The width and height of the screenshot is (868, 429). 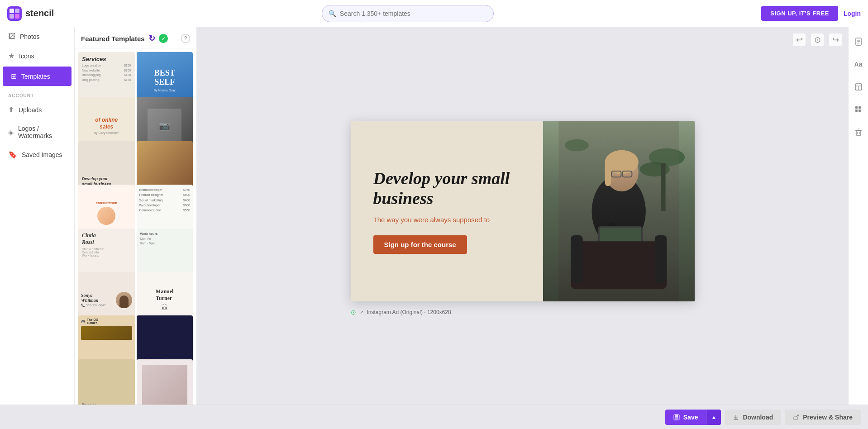 What do you see at coordinates (758, 417) in the screenshot?
I see `download-label: Download` at bounding box center [758, 417].